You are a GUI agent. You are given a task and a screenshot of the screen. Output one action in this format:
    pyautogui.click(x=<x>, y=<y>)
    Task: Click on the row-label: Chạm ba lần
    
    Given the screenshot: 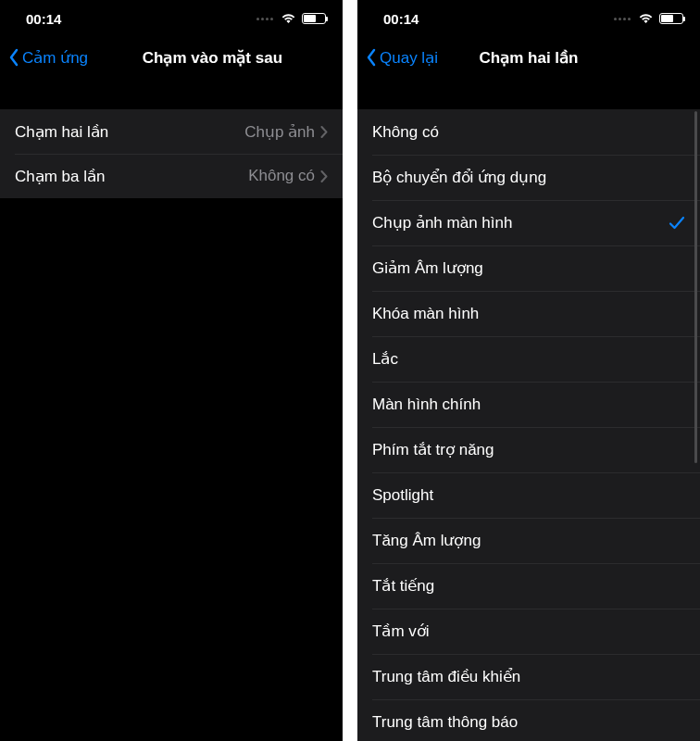 What is the action you would take?
    pyautogui.click(x=131, y=176)
    